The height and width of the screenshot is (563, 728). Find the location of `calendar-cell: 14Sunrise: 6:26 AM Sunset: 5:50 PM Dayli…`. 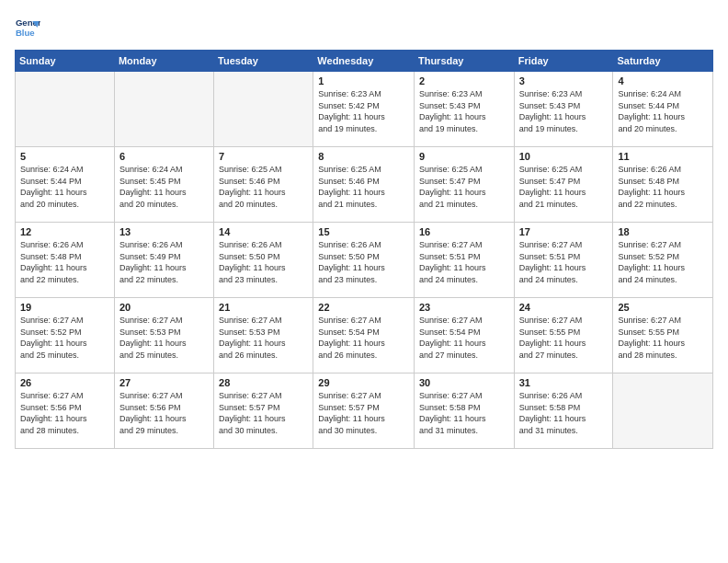

calendar-cell: 14Sunrise: 6:26 AM Sunset: 5:50 PM Dayli… is located at coordinates (264, 260).